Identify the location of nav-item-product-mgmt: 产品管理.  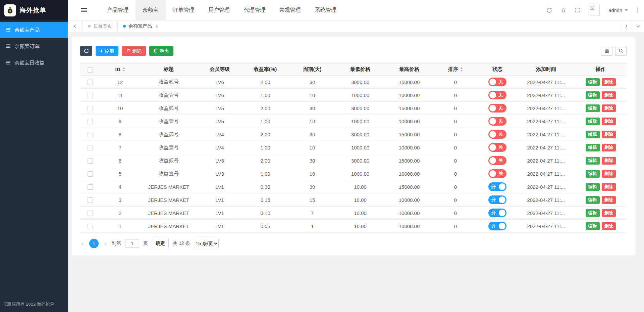
(118, 10).